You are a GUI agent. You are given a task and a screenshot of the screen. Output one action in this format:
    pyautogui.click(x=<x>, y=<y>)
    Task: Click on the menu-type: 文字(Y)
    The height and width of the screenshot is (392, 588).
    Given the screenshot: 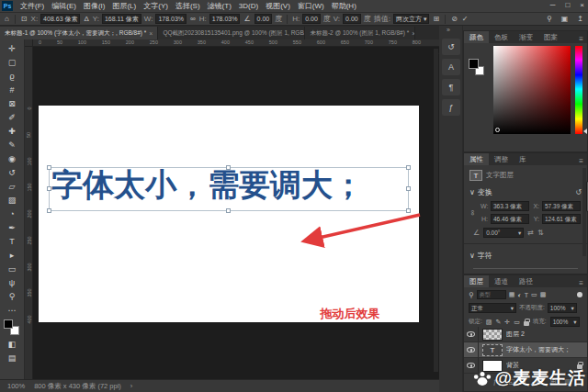 What is the action you would take?
    pyautogui.click(x=156, y=6)
    